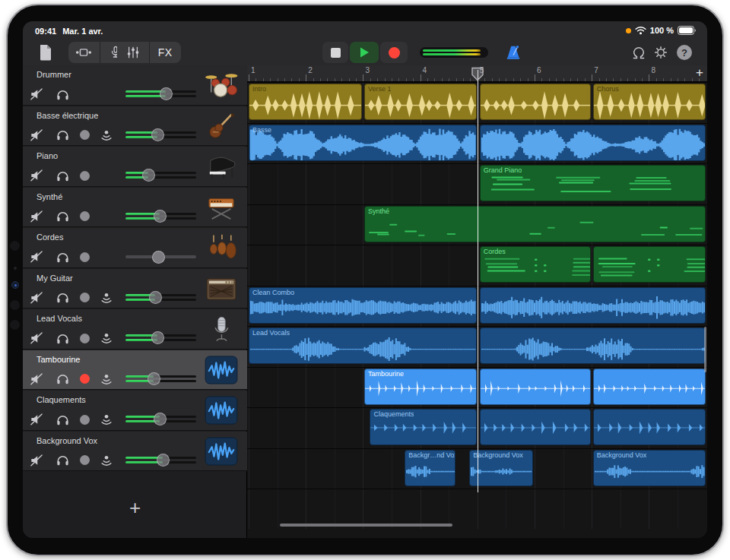 This screenshot has height=560, width=730. I want to click on fx-button: FX, so click(165, 52).